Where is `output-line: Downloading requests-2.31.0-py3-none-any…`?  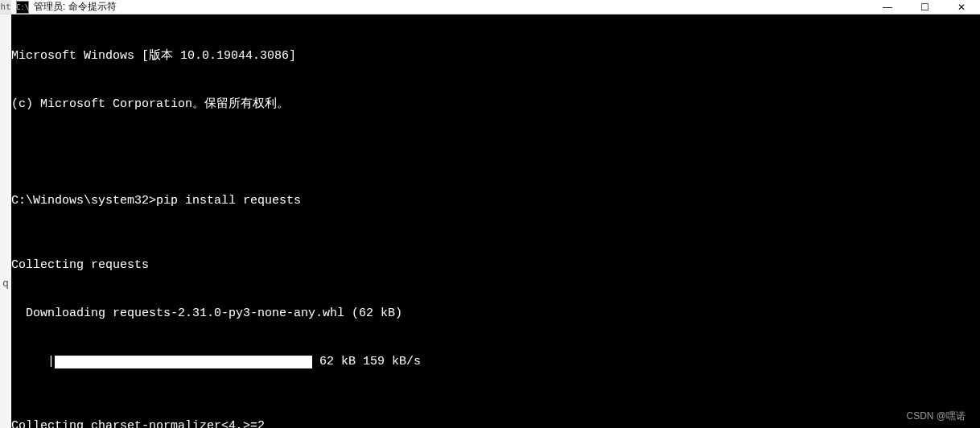
output-line: Downloading requests-2.31.0-py3-none-any… is located at coordinates (496, 314).